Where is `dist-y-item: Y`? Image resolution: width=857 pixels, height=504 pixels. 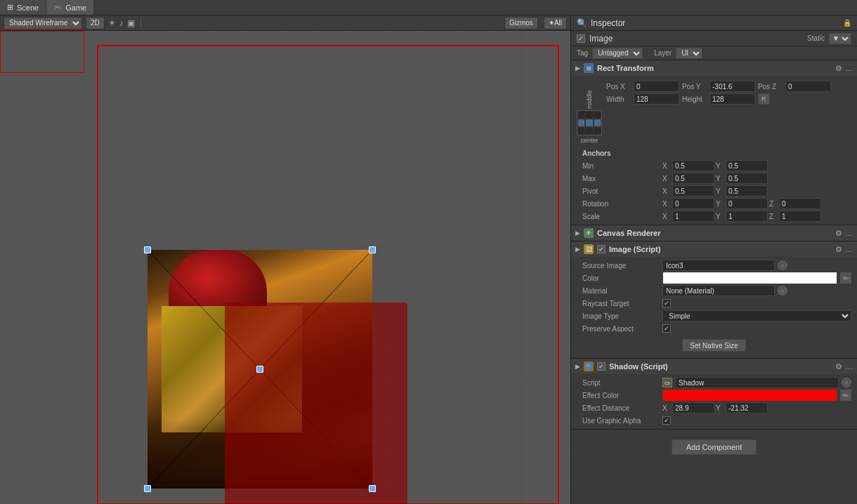 dist-y-item: Y is located at coordinates (742, 408).